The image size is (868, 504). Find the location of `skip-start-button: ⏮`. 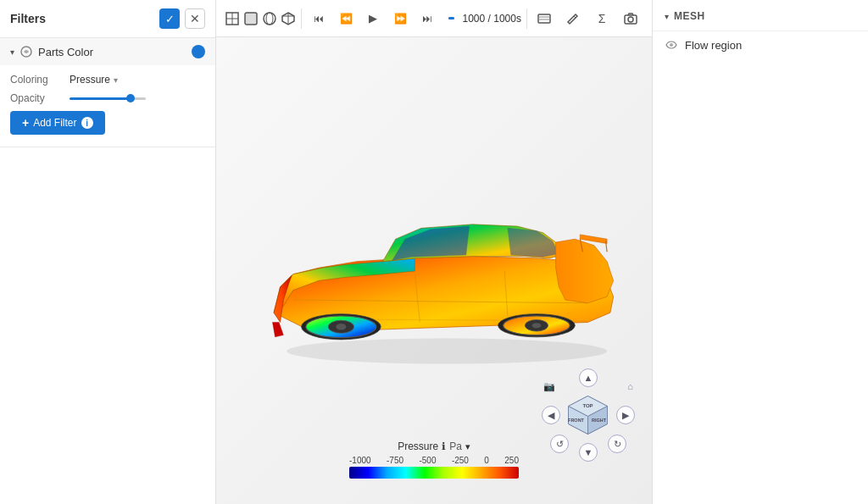

skip-start-button: ⏮ is located at coordinates (319, 19).